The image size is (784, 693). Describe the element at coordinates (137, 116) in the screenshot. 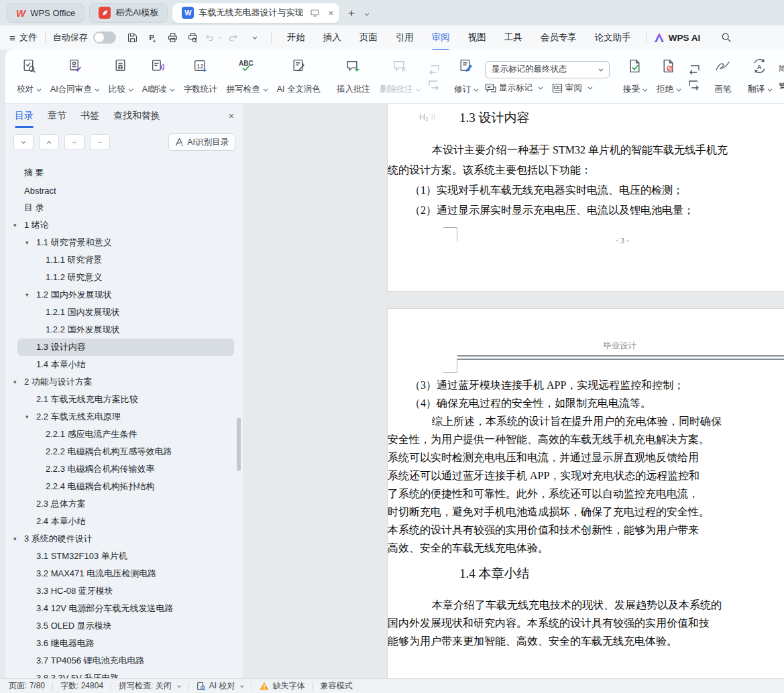

I see `sidebar-tab-find-replace: 查找和替换` at that location.